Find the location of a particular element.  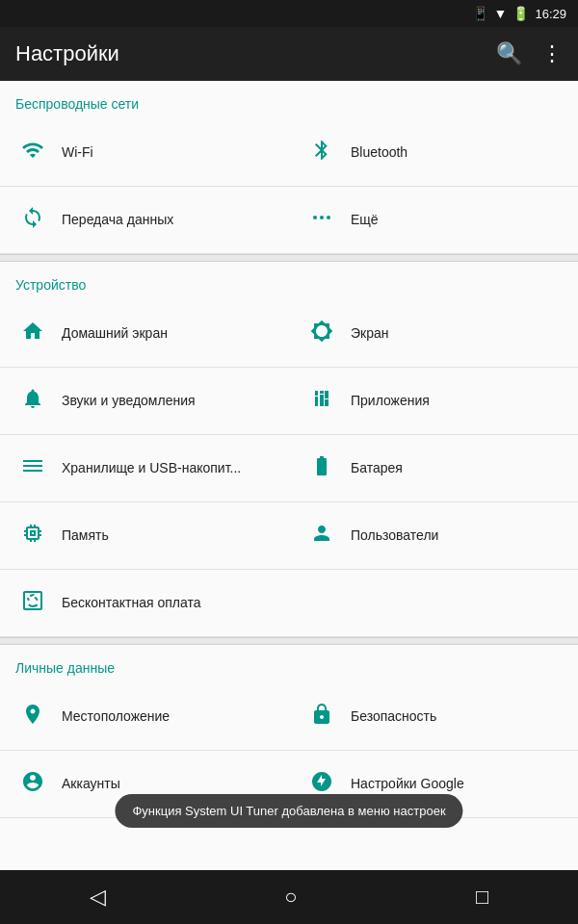

settings-item-more: Ещё is located at coordinates (434, 220).